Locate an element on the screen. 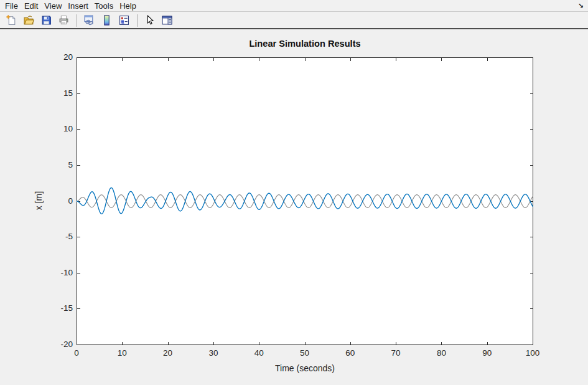 The height and width of the screenshot is (385, 588). x-tick-label: 0 is located at coordinates (77, 353).